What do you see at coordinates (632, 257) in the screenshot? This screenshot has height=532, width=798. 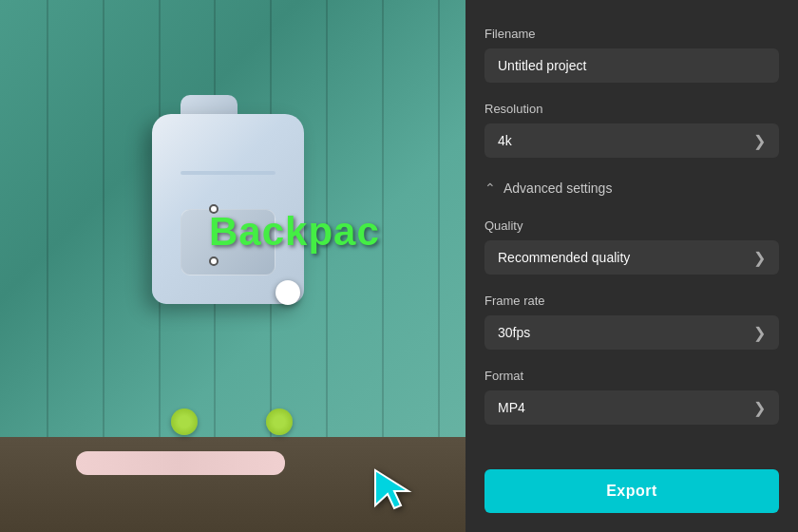 I see `quality-select: Low quality Recommended quality High qua…` at bounding box center [632, 257].